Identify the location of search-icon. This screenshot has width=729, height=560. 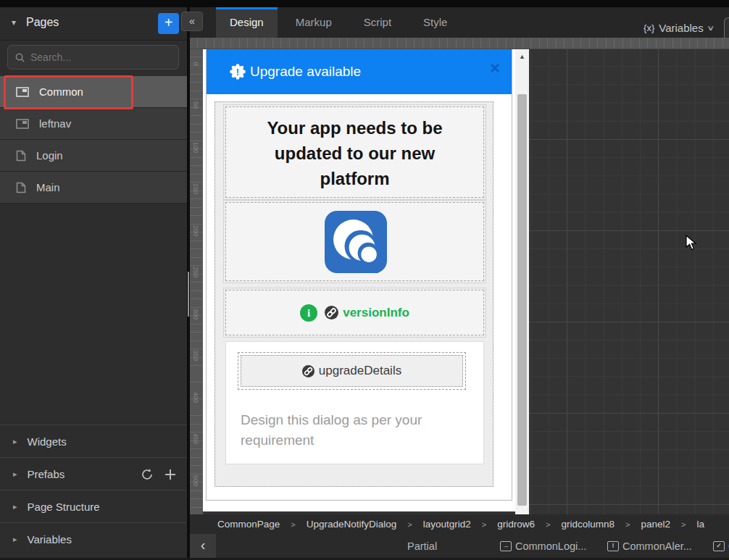
(20, 58).